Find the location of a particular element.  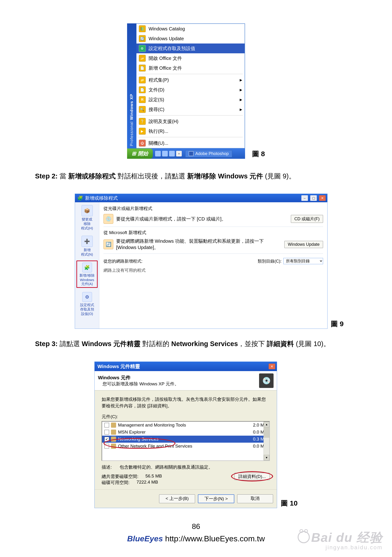

wizard-title: Windows 元件精靈 is located at coordinates (182, 366).